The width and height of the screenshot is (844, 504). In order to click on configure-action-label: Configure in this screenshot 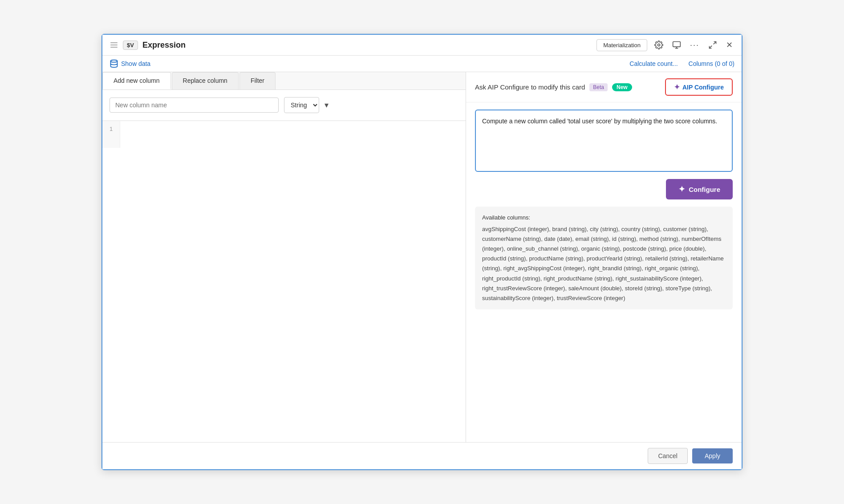, I will do `click(704, 190)`.